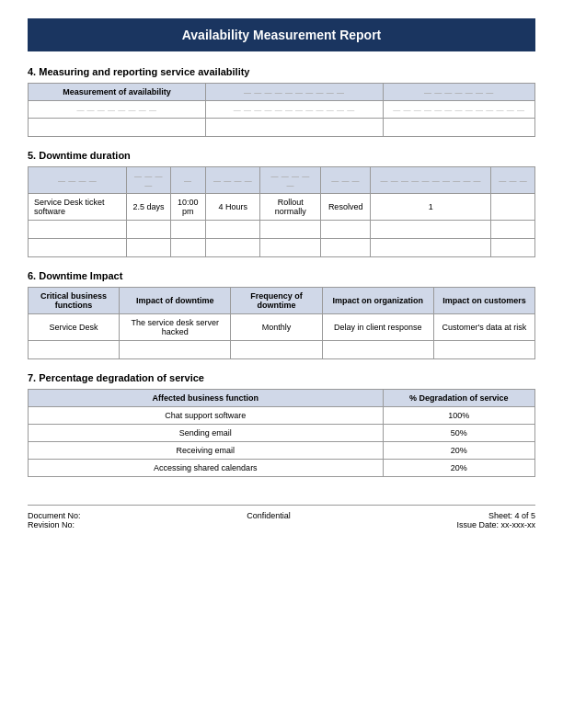 Image resolution: width=563 pixels, height=728 pixels. Describe the element at coordinates (282, 211) in the screenshot. I see `section5-table: — — — — — — — — — — — — — — — — — — — — …` at that location.